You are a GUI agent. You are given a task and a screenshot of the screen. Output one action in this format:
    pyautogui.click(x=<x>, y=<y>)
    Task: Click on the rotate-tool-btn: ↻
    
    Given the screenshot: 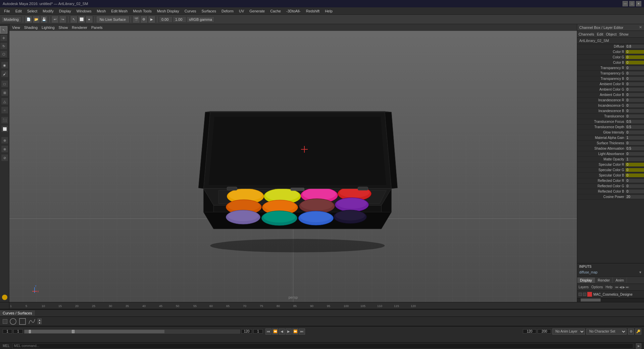 What is the action you would take?
    pyautogui.click(x=4, y=46)
    